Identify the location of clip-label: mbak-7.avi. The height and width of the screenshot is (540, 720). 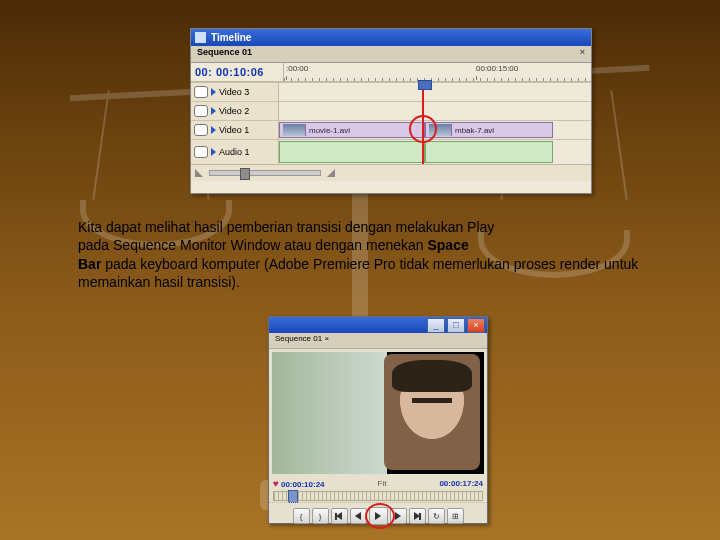
(474, 130).